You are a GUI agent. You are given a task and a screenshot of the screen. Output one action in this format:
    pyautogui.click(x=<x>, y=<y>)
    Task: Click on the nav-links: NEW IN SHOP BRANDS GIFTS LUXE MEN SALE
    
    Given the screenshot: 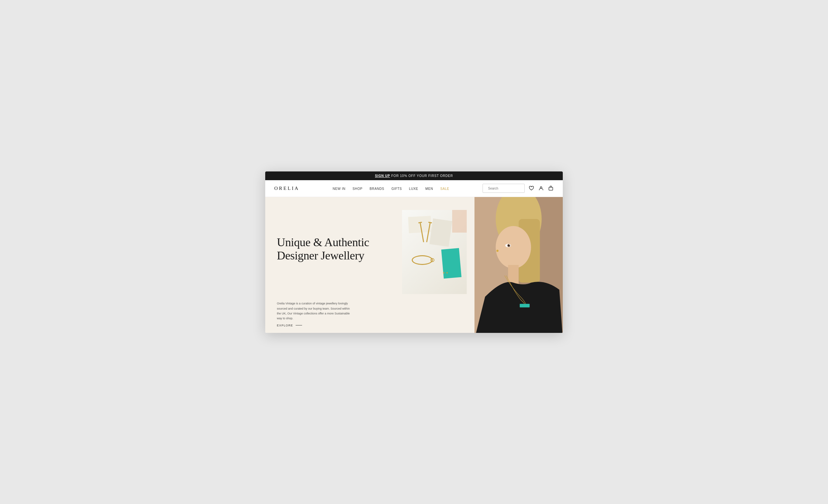 What is the action you would take?
    pyautogui.click(x=391, y=188)
    